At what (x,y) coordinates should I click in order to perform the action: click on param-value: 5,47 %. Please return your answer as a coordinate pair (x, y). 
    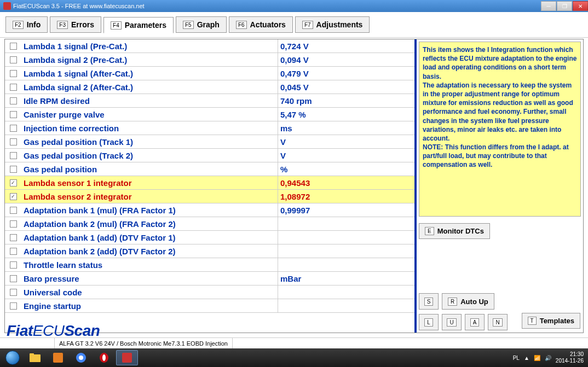
    Looking at the image, I should click on (346, 114).